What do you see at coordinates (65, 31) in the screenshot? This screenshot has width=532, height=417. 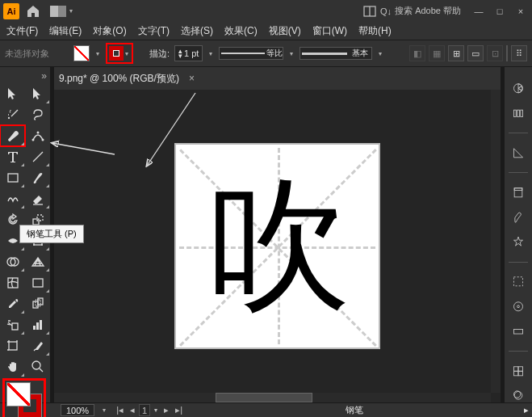 I see `menu-edit: 编辑(E)` at bounding box center [65, 31].